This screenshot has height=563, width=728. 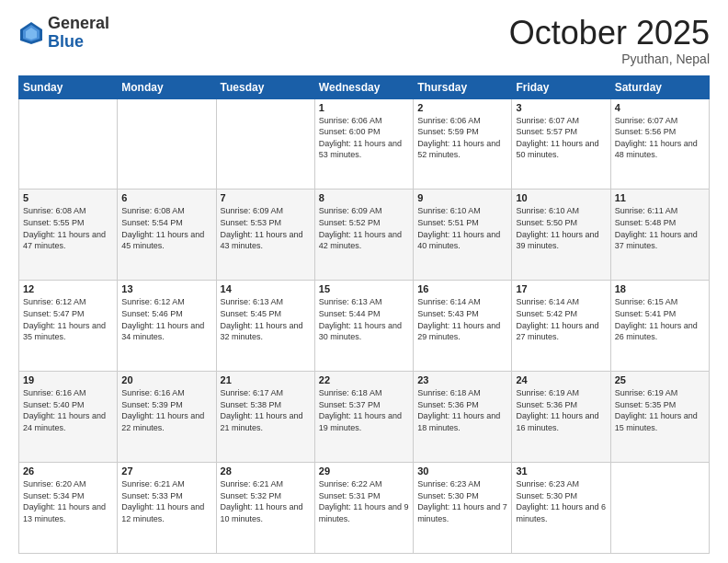 I want to click on day-number: 31, so click(x=561, y=471).